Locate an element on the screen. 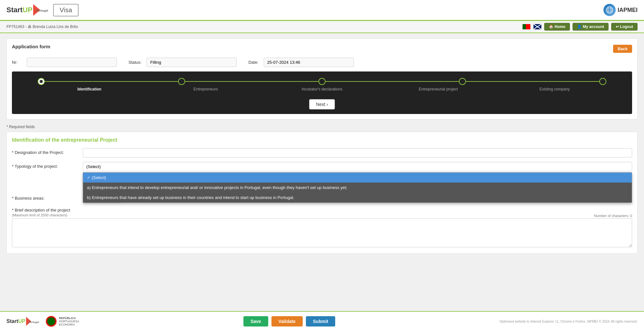 This screenshot has height=331, width=644. visa-label: Visa is located at coordinates (66, 10).